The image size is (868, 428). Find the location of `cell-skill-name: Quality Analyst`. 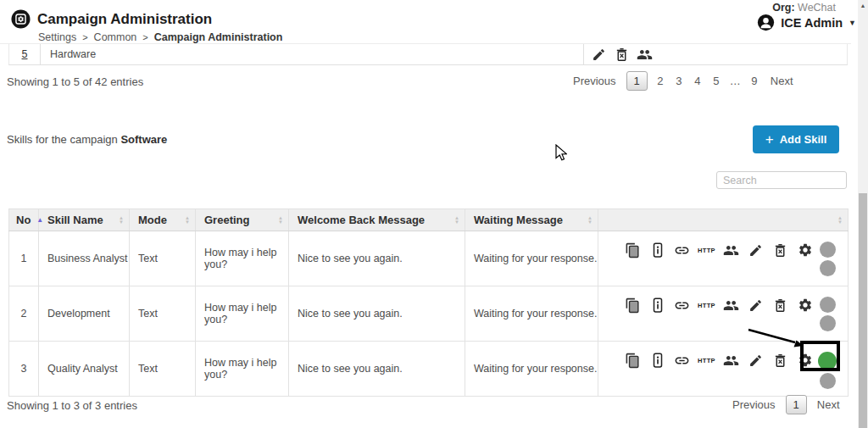

cell-skill-name: Quality Analyst is located at coordinates (85, 370).